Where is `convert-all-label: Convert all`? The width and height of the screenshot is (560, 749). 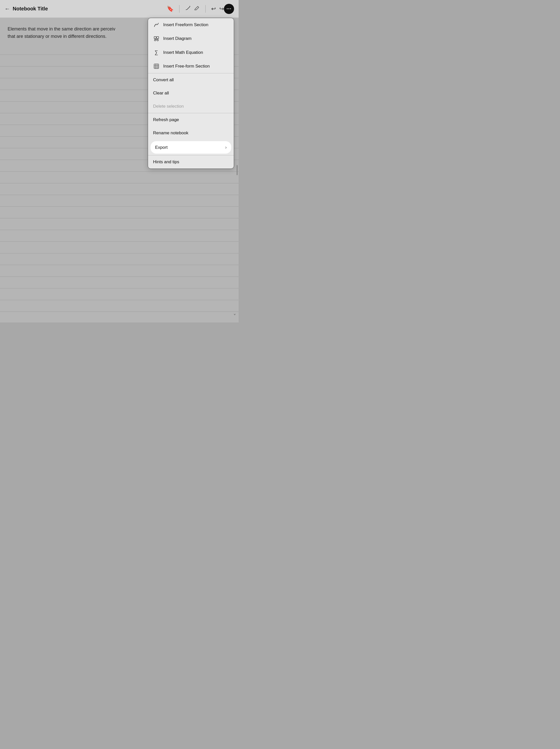 convert-all-label: Convert all is located at coordinates (163, 80).